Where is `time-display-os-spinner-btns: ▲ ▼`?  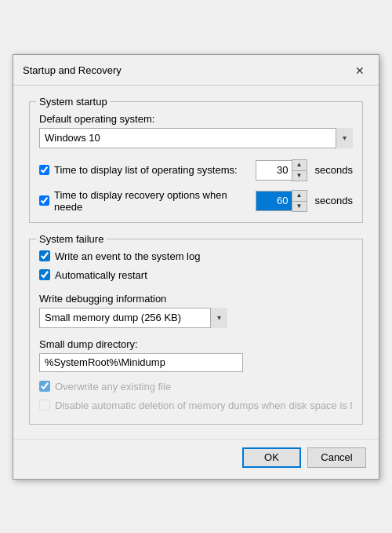
time-display-os-spinner-btns: ▲ ▼ is located at coordinates (299, 170).